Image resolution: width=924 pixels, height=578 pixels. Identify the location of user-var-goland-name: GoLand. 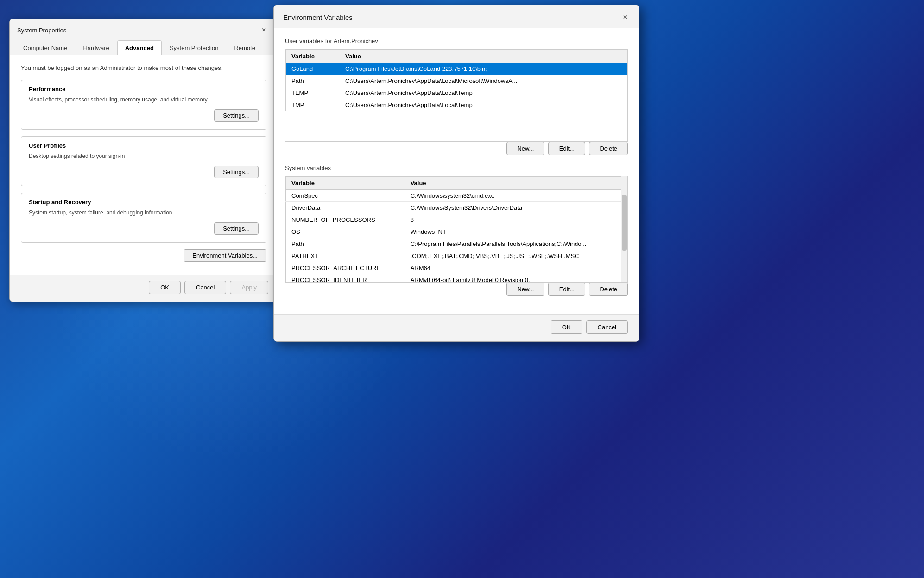
(313, 69).